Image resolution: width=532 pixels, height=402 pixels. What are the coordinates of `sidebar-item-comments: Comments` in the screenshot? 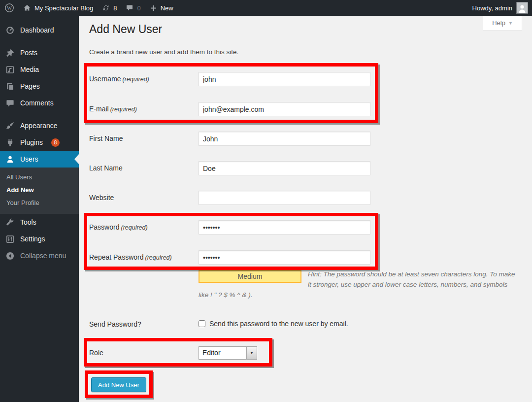 It's located at (39, 103).